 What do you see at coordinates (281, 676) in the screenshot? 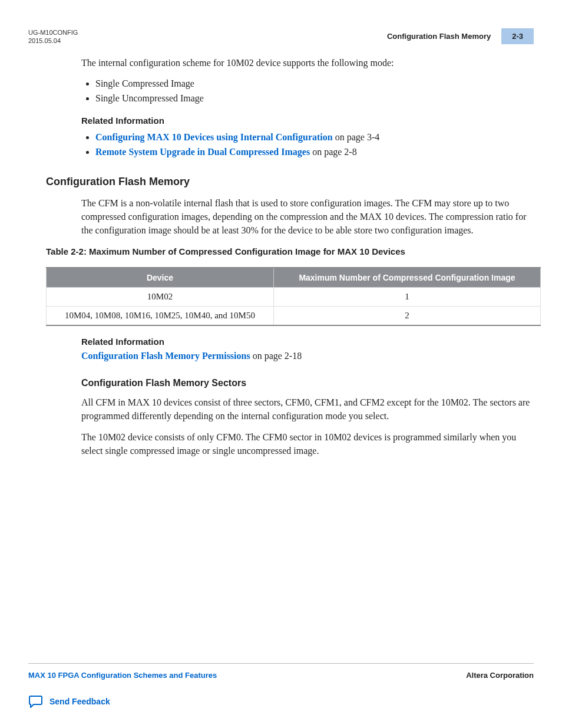
I see `footer-row: MAX 10 FPGA Configuration Schemes and Fe…` at bounding box center [281, 676].